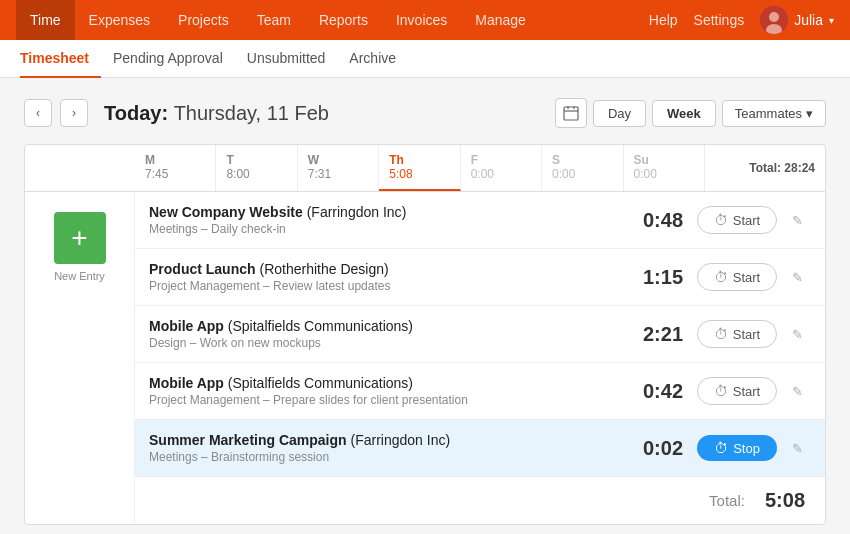 This screenshot has height=534, width=850. I want to click on total-week: Total: 28:24, so click(765, 168).